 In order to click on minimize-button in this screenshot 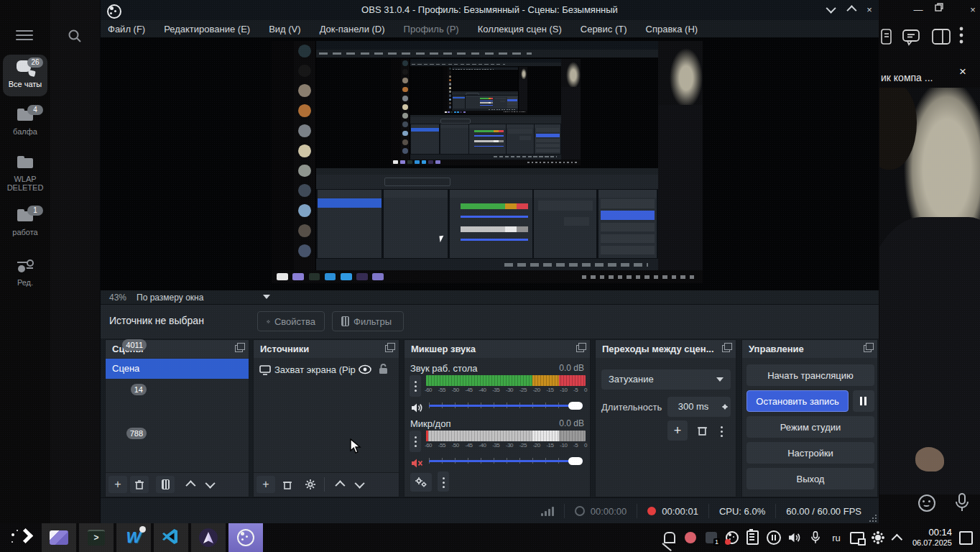, I will do `click(832, 10)`.